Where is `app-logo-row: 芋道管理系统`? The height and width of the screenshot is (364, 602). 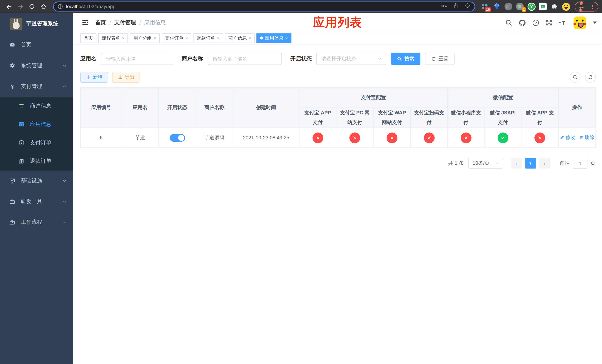 app-logo-row: 芋道管理系统 is located at coordinates (37, 24).